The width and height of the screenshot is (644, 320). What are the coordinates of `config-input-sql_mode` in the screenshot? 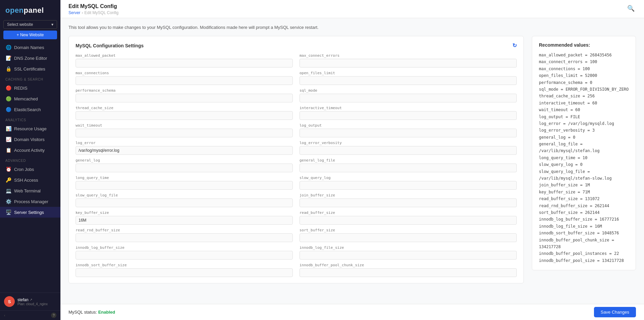 It's located at (408, 98).